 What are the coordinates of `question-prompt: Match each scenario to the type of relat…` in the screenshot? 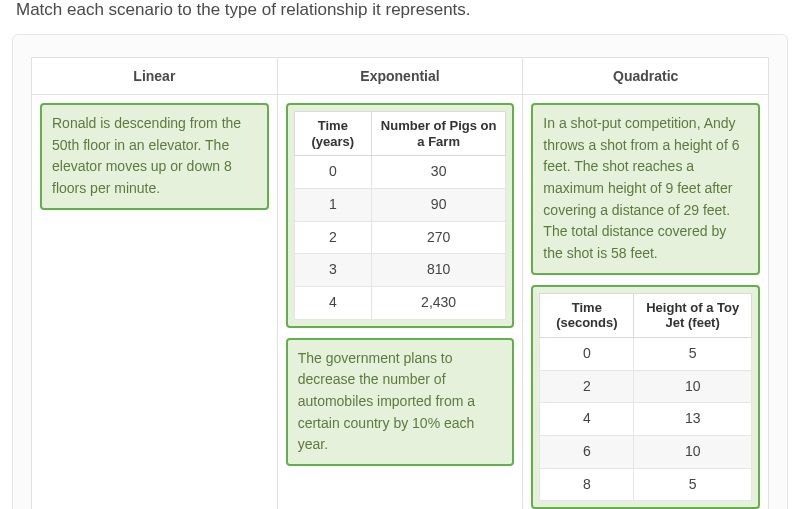 It's located at (402, 10).